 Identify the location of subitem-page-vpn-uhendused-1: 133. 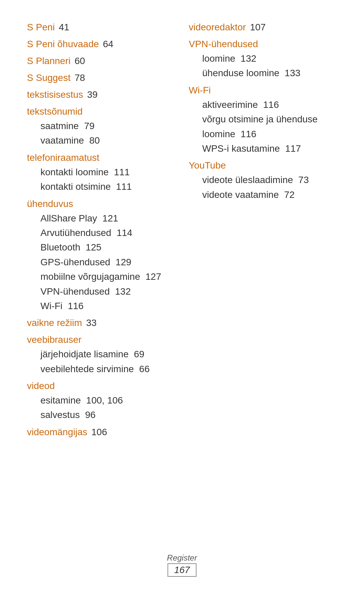
(291, 73).